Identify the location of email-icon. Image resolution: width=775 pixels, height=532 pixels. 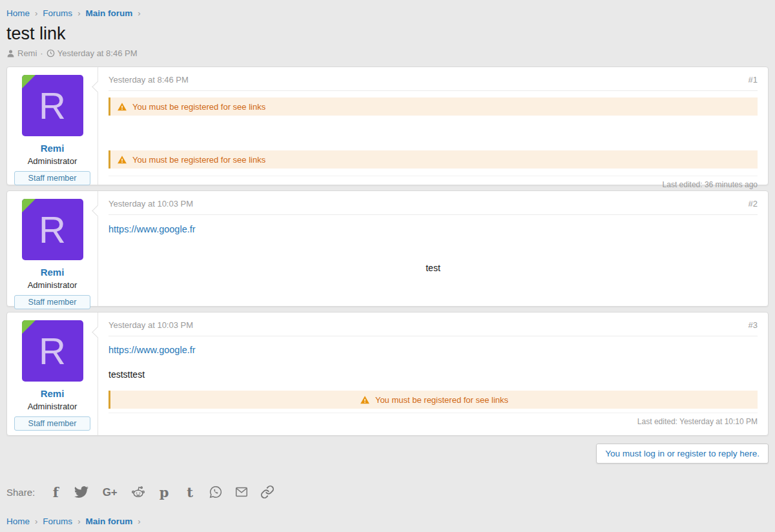
(242, 492).